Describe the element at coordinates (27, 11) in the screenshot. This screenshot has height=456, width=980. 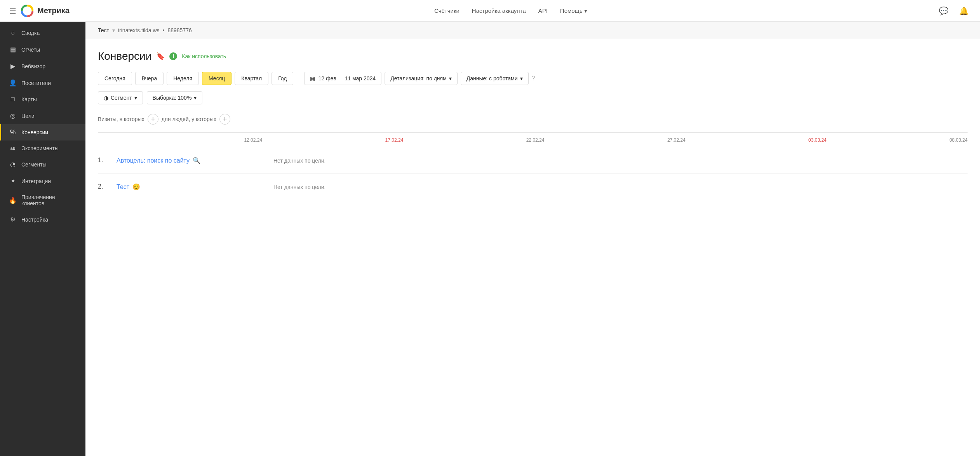
I see `logo-icon` at that location.